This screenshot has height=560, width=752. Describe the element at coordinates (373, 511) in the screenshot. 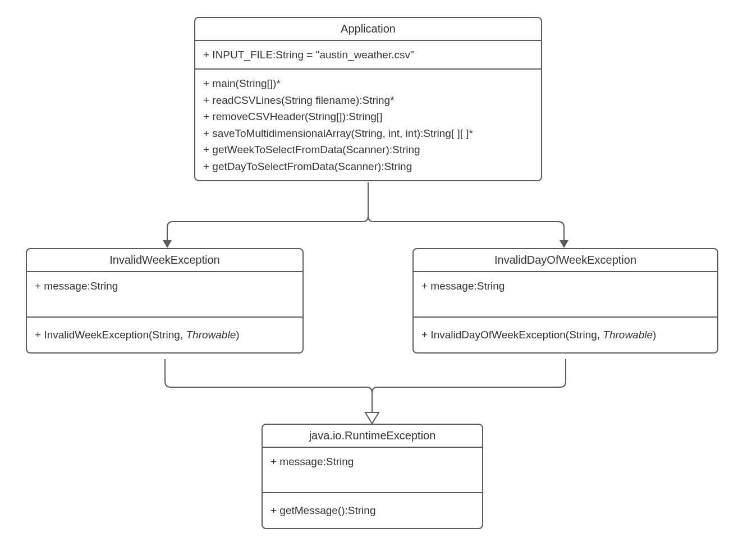

I see `method-line: + getMessage():String` at that location.